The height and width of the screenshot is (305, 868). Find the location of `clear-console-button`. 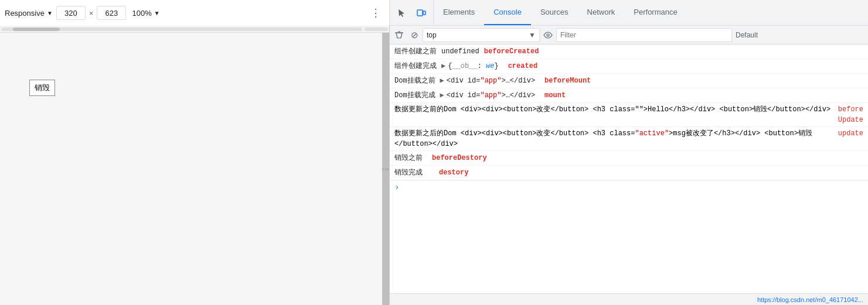

clear-console-button is located at coordinates (399, 35).